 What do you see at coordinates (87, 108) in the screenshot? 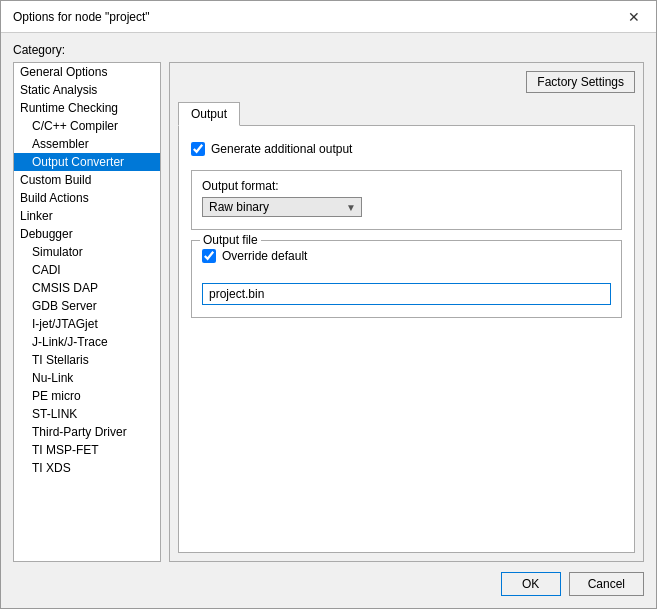
I see `sidebar-item-runtime-checking: Runtime Checking` at bounding box center [87, 108].